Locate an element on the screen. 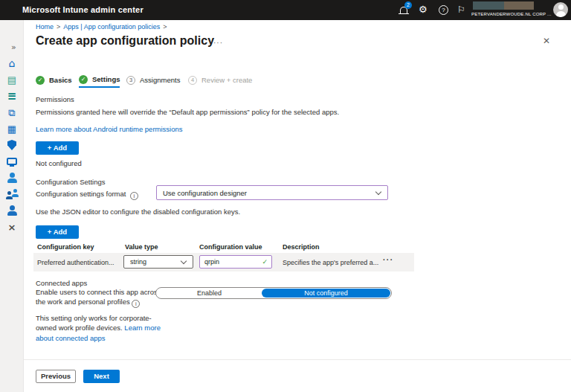 This screenshot has width=571, height=392. feedback-icon: ⚐ is located at coordinates (461, 10).